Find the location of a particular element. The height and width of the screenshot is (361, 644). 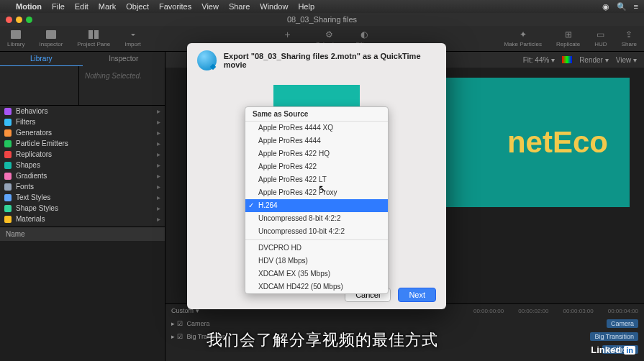

codec-option-selected: H.264 is located at coordinates (317, 206).